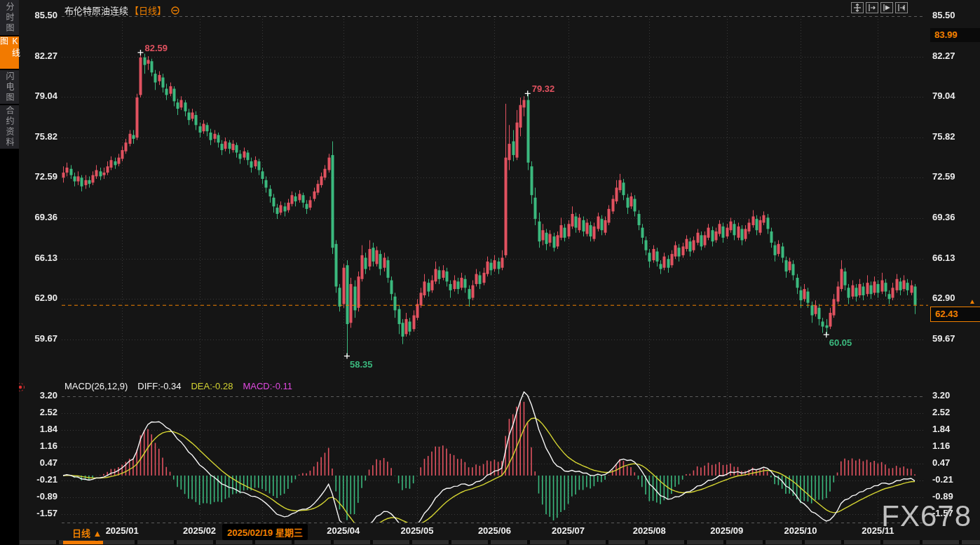 The image size is (980, 545). I want to click on chart-titlebar: 布伦特原油连续 【日线】, so click(122, 10).